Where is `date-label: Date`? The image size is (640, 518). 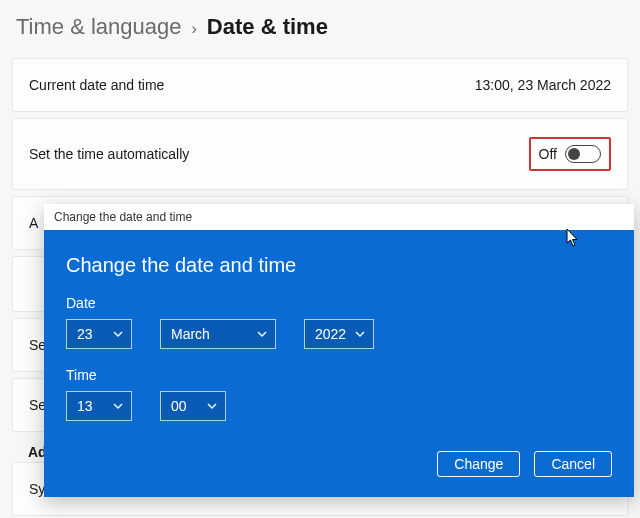
date-label: Date is located at coordinates (339, 303).